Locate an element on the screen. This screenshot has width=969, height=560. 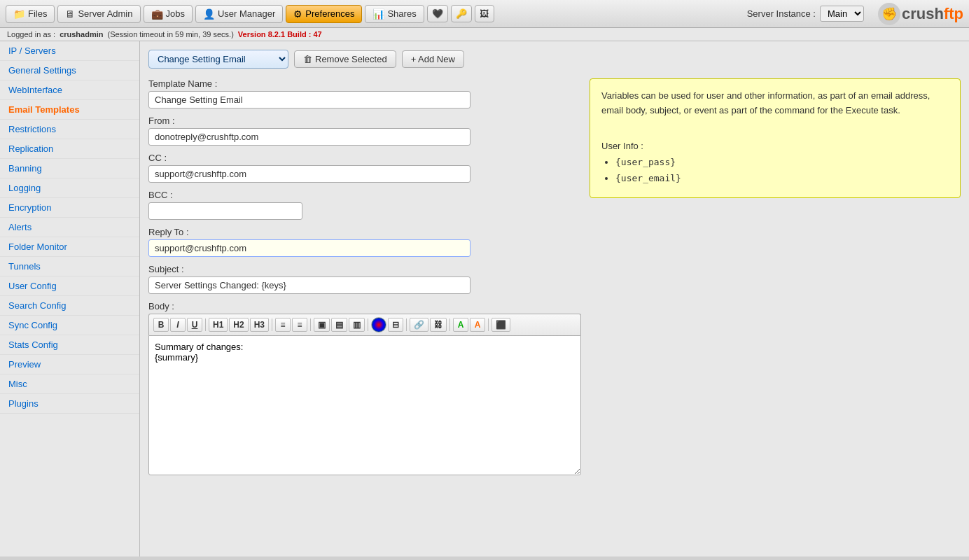
tab-shares: 📊 Shares is located at coordinates (394, 14).